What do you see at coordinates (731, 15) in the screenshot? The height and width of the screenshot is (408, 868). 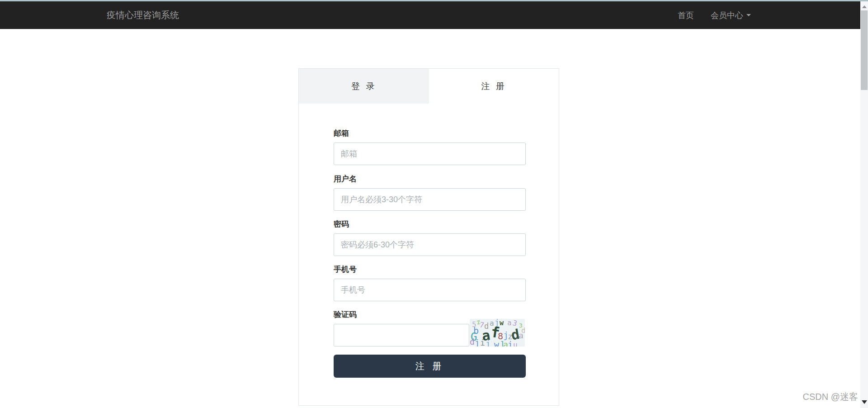 I see `nav-item-member-center: 会员中心` at bounding box center [731, 15].